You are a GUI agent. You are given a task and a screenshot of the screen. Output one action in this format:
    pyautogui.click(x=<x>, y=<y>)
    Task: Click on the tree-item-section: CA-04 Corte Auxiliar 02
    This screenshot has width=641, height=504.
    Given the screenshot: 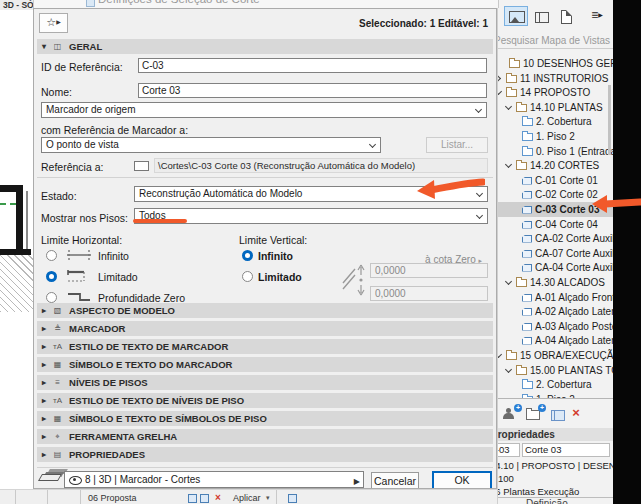 What is the action you would take?
    pyautogui.click(x=556, y=268)
    